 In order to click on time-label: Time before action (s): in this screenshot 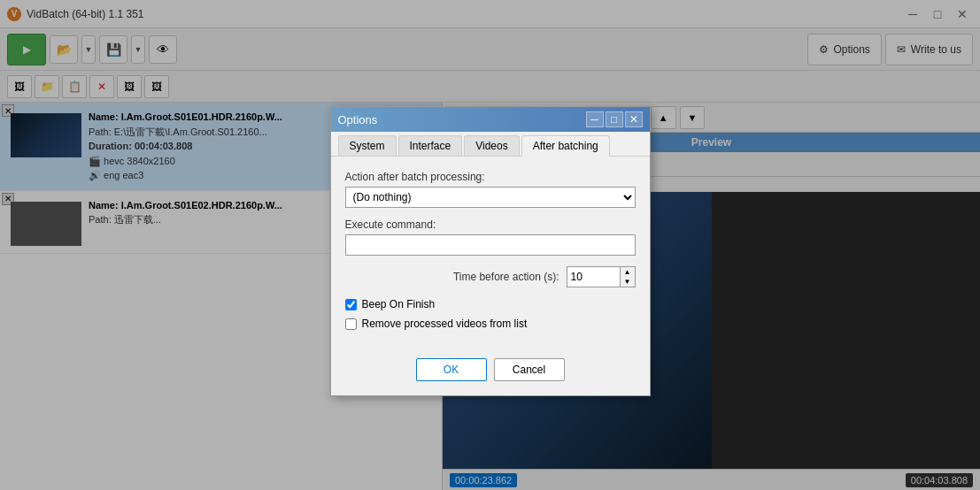, I will do `click(506, 277)`.